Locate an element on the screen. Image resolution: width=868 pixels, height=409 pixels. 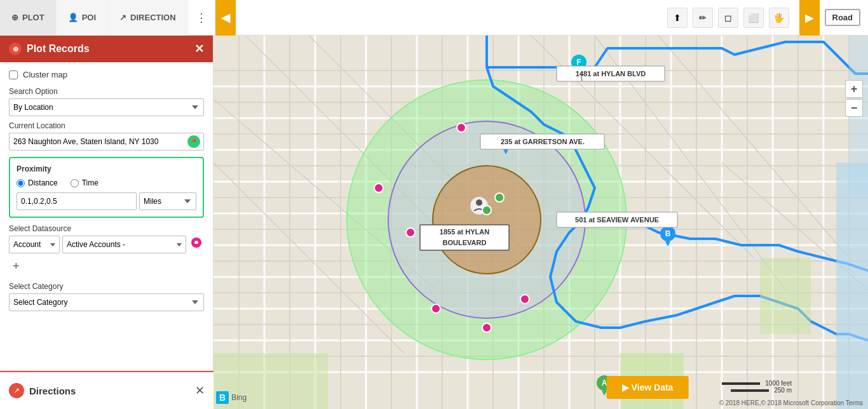
cluster-map-label: Cluster map is located at coordinates (45, 75).